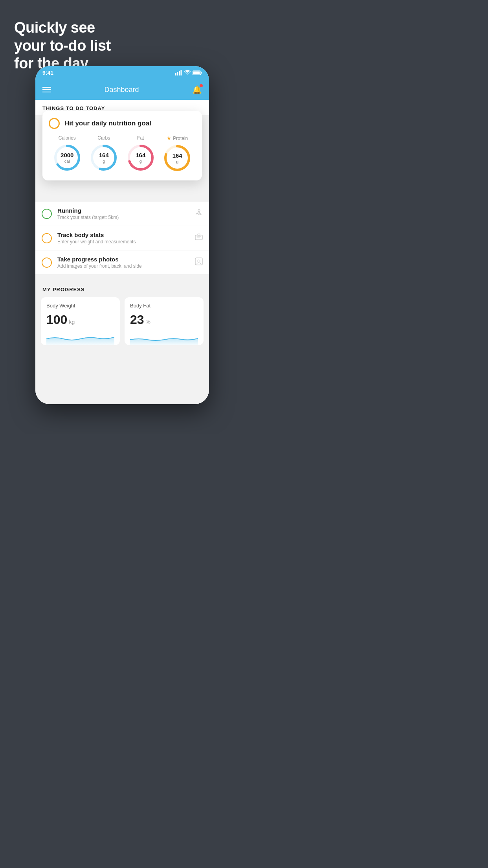 This screenshot has height=868, width=488. Describe the element at coordinates (177, 154) in the screenshot. I see `macro-protein: ★ Protein 164 g` at that location.